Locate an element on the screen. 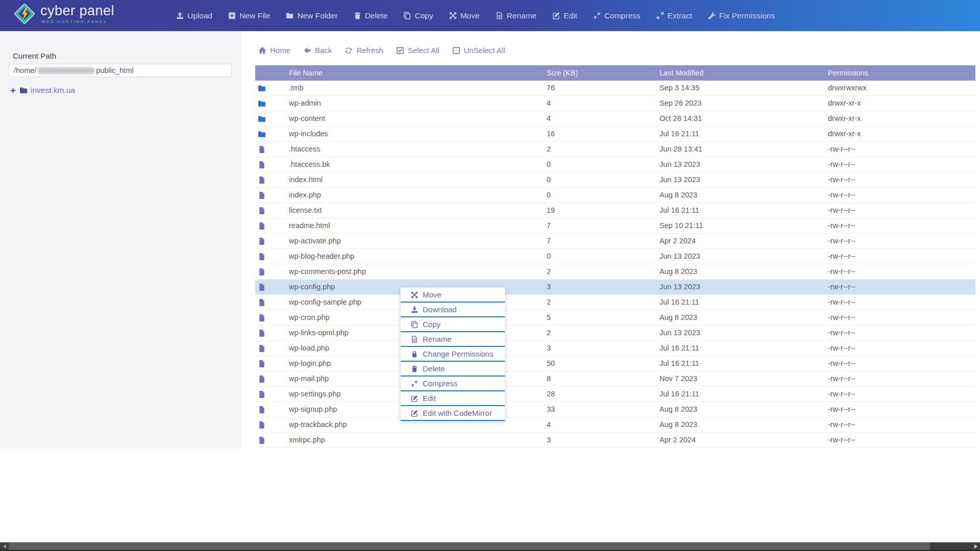 The image size is (980, 551). context-menu-compress: Compress is located at coordinates (453, 384).